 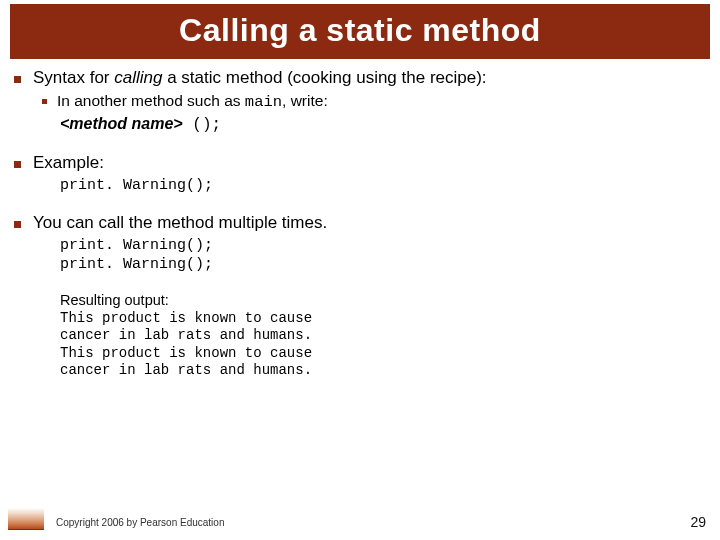 What do you see at coordinates (68, 163) in the screenshot?
I see `bullet-2-label: Example:` at bounding box center [68, 163].